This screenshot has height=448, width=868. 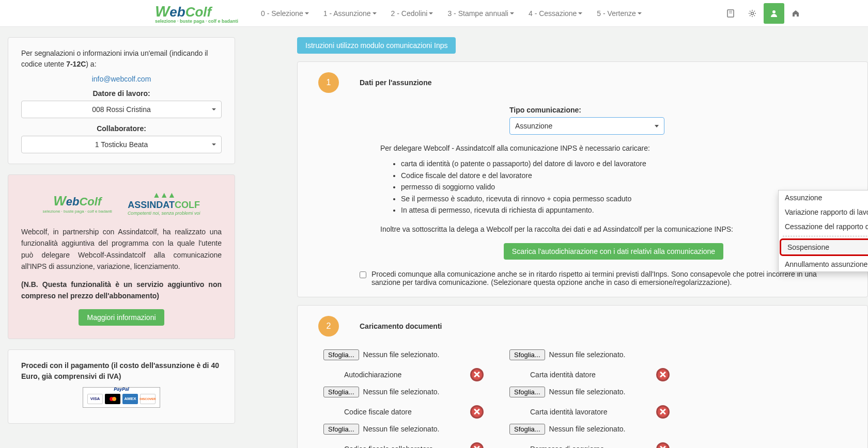 What do you see at coordinates (824, 198) in the screenshot?
I see `dropdown-item-assunzione: Assunzione` at bounding box center [824, 198].